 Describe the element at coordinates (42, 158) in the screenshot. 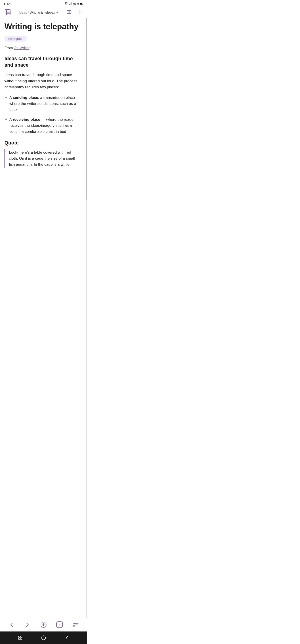

I see `blockquote: Look- here's a table covered with red cl…` at that location.